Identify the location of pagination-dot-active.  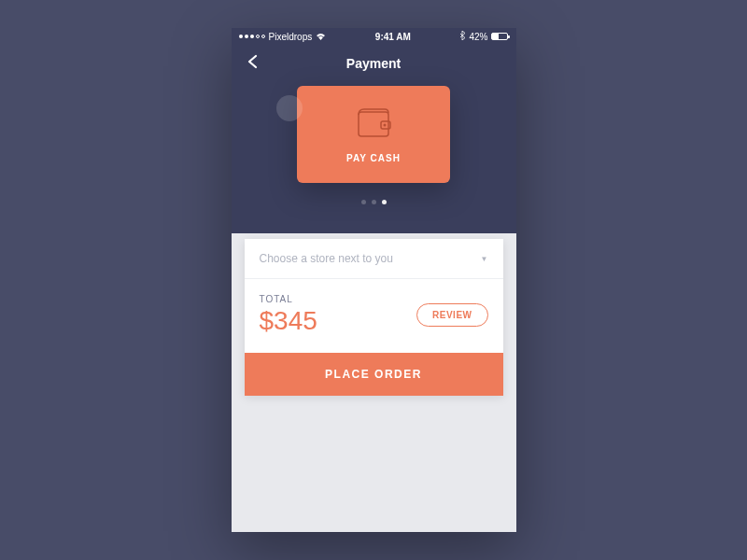
(385, 202).